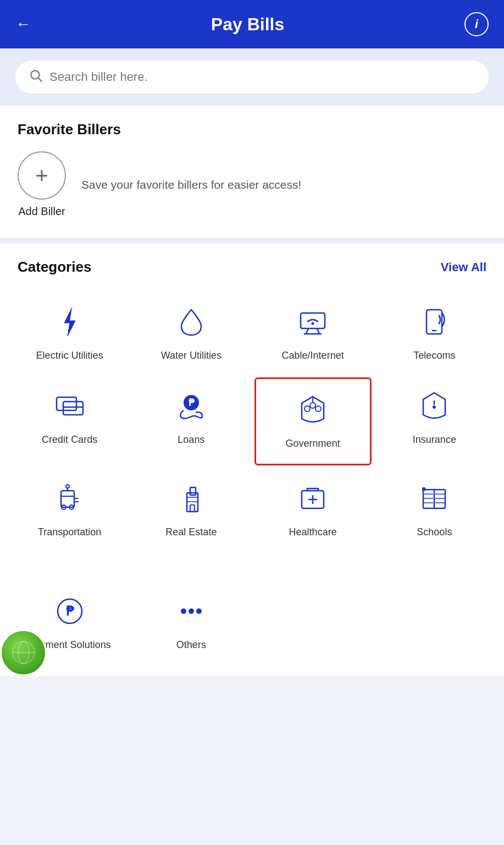 The width and height of the screenshot is (504, 845). What do you see at coordinates (191, 611) in the screenshot?
I see `others-icon` at bounding box center [191, 611].